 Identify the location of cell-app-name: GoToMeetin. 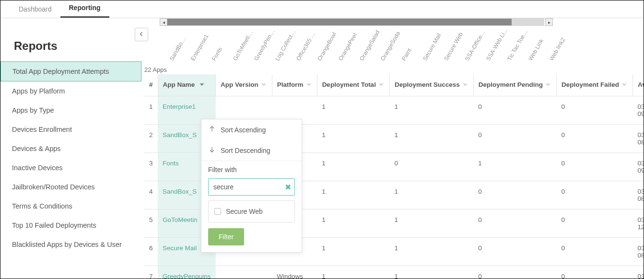
(180, 220).